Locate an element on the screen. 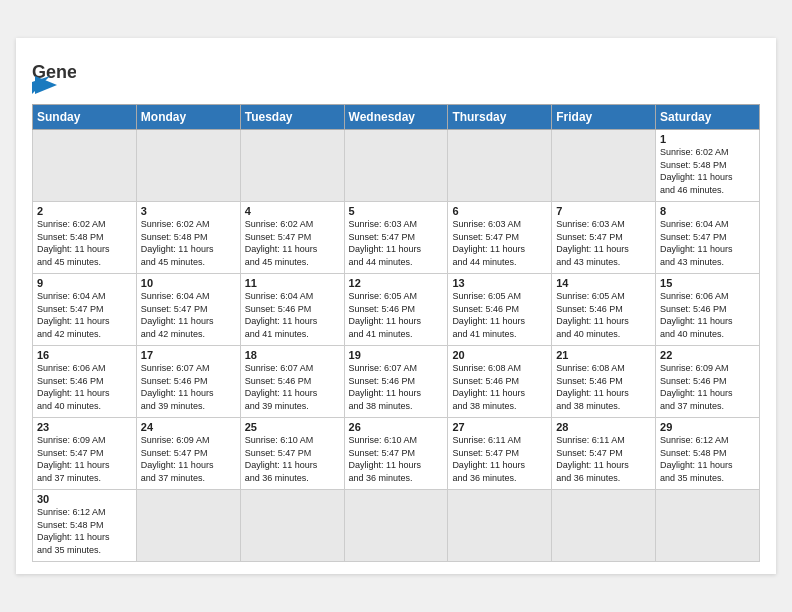  day-number: 21 is located at coordinates (604, 355).